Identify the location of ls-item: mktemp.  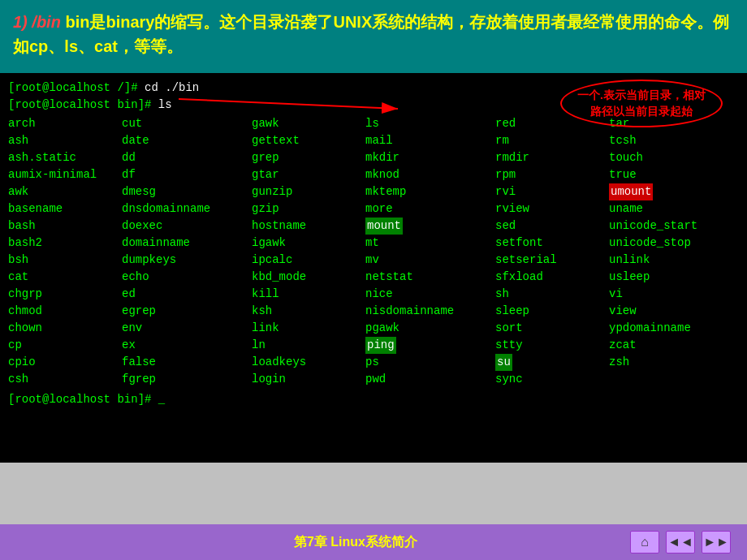
(430, 192).